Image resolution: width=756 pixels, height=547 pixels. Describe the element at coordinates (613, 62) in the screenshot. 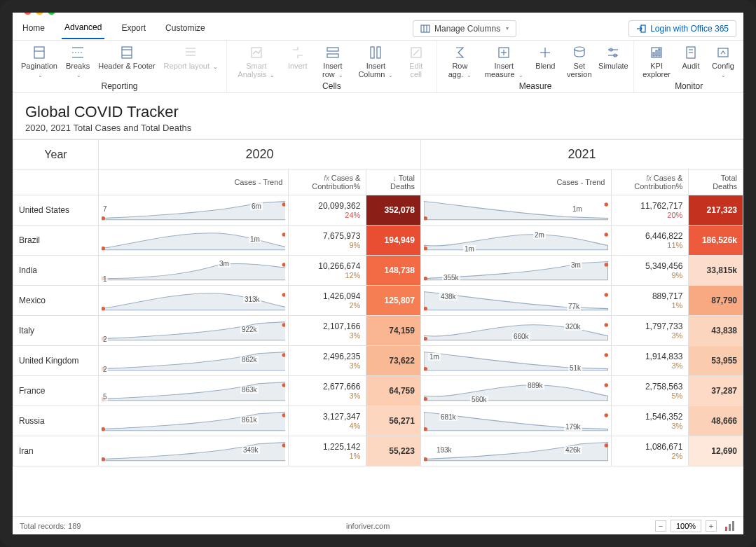

I see `simulate-button: Simulate` at that location.